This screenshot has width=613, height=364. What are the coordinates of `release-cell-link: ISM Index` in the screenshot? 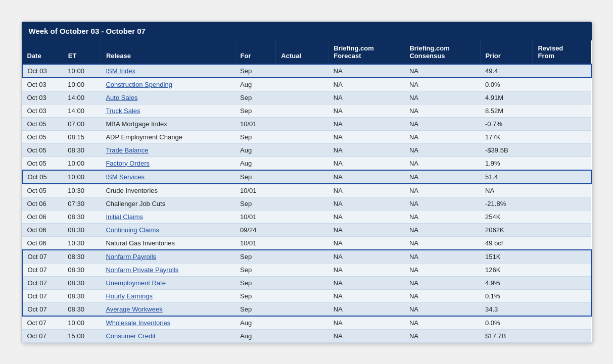 It's located at (120, 71).